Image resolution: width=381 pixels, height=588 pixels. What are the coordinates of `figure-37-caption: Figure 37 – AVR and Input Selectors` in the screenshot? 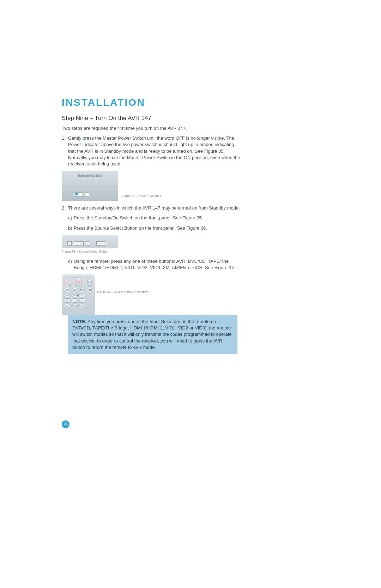 It's located at (169, 292).